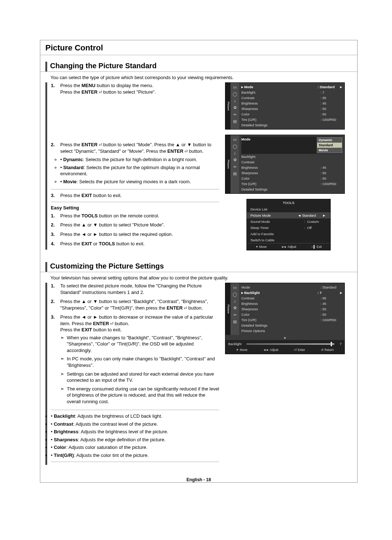 The image size is (392, 540). Describe the element at coordinates (292, 87) in the screenshot. I see `osd-row: ▸ Mode: Standard►` at that location.